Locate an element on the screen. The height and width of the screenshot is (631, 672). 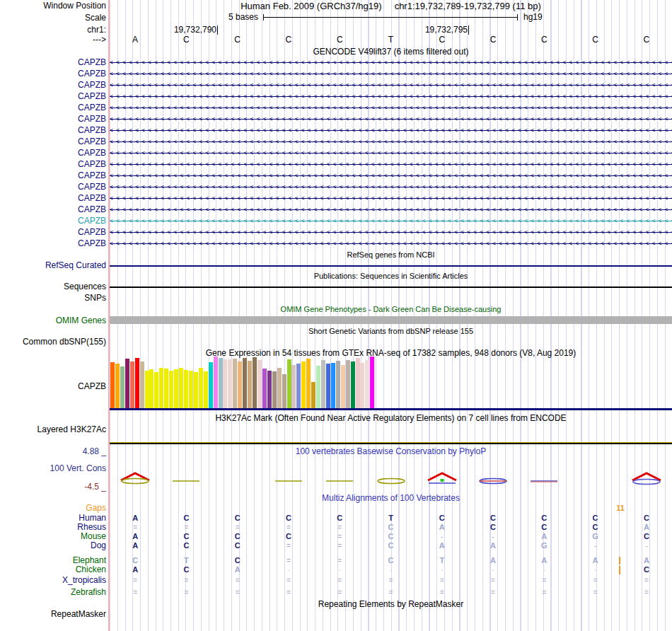
phylop-cons-label: 100 Vert. Cons is located at coordinates (78, 468).